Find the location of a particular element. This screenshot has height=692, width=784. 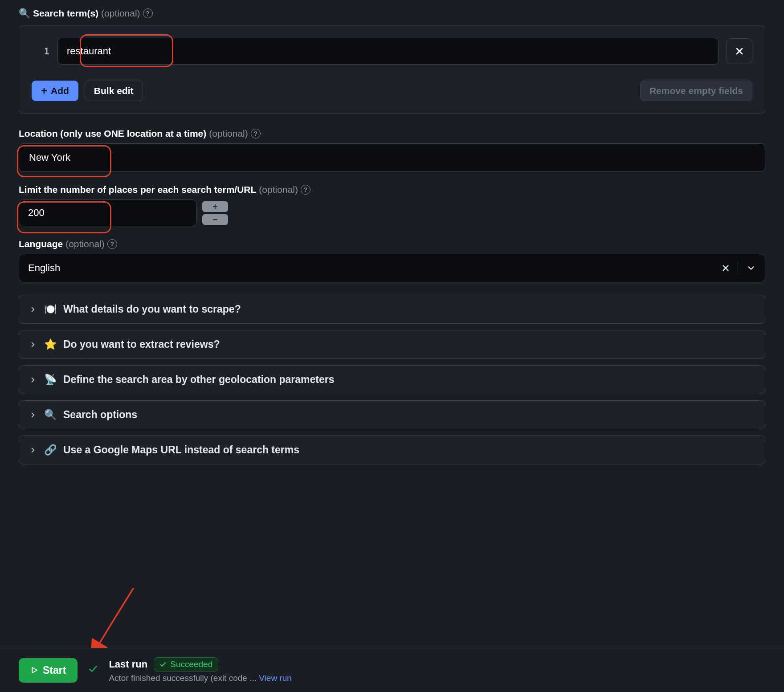

search-terms-panel: 1 + Add Bulk edit Remove empty fields is located at coordinates (392, 69).